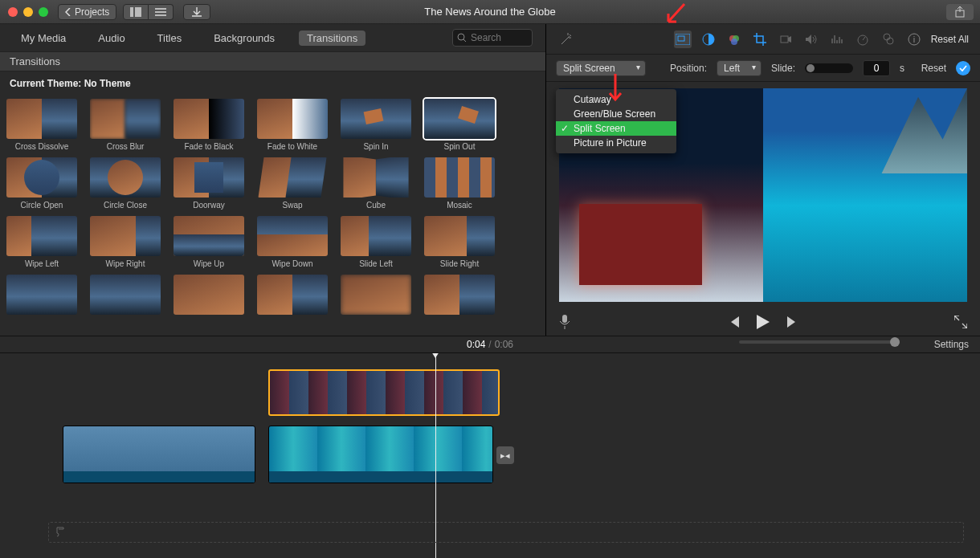 Image resolution: width=980 pixels, height=558 pixels. What do you see at coordinates (960, 12) in the screenshot?
I see `share-icon` at bounding box center [960, 12].